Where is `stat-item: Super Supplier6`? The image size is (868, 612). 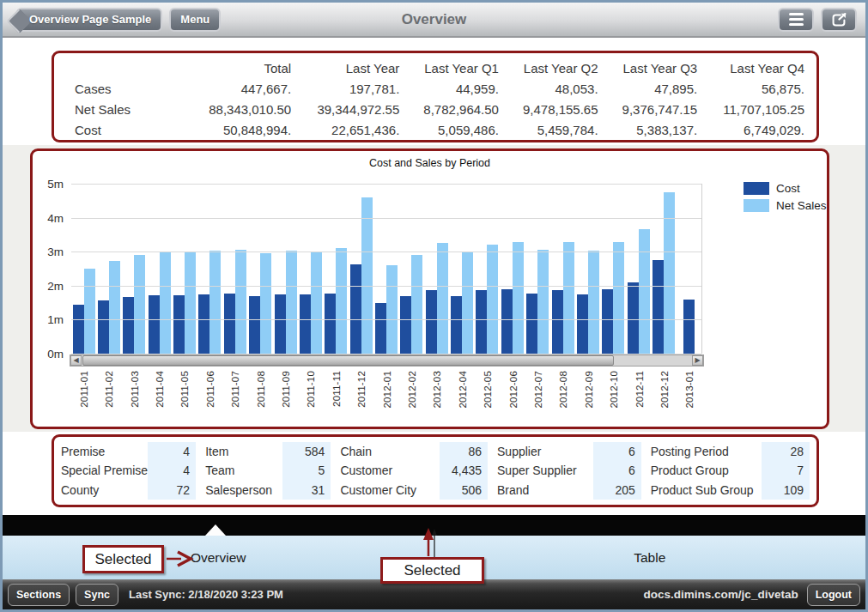 stat-item: Super Supplier6 is located at coordinates (569, 470).